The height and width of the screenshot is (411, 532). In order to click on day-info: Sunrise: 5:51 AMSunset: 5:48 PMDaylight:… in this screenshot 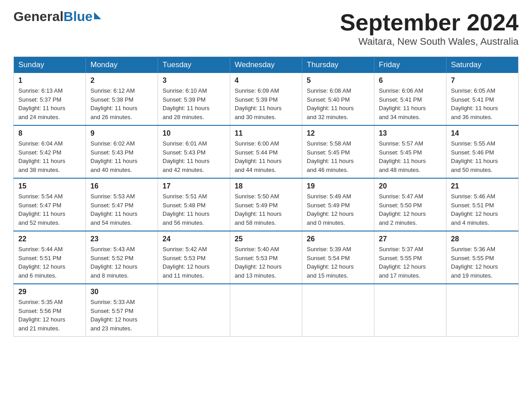, I will do `click(194, 210)`.